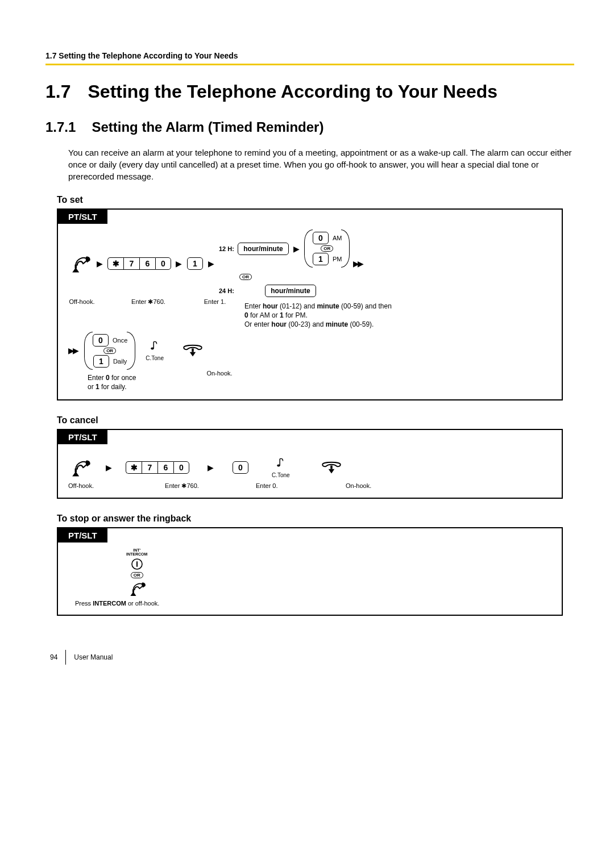 The height and width of the screenshot is (868, 614). What do you see at coordinates (316, 519) in the screenshot?
I see `to-stop-heading: To stop or answer the ringback` at bounding box center [316, 519].